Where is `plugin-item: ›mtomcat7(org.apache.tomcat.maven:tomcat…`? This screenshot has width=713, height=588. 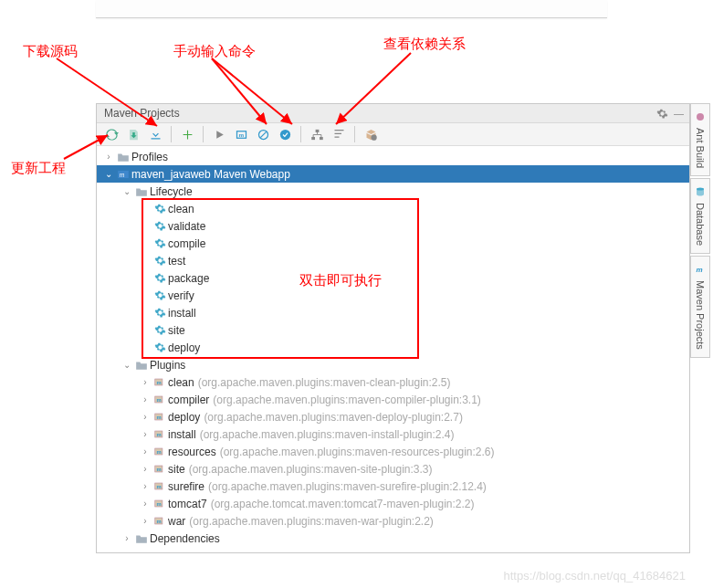 plugin-item: ›mtomcat7(org.apache.tomcat.maven:tomcat… is located at coordinates (393, 504).